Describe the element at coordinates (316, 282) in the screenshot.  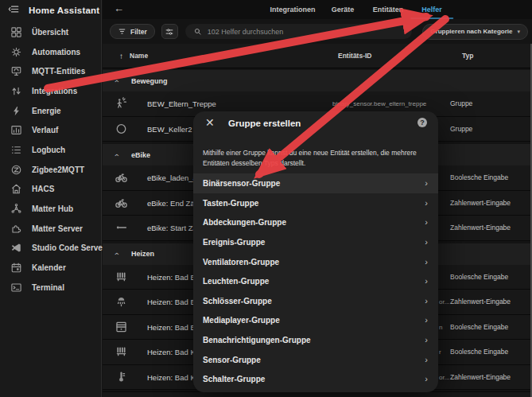
I see `modal-item-leuchten-gruppe: Leuchten-Gruppe›` at that location.